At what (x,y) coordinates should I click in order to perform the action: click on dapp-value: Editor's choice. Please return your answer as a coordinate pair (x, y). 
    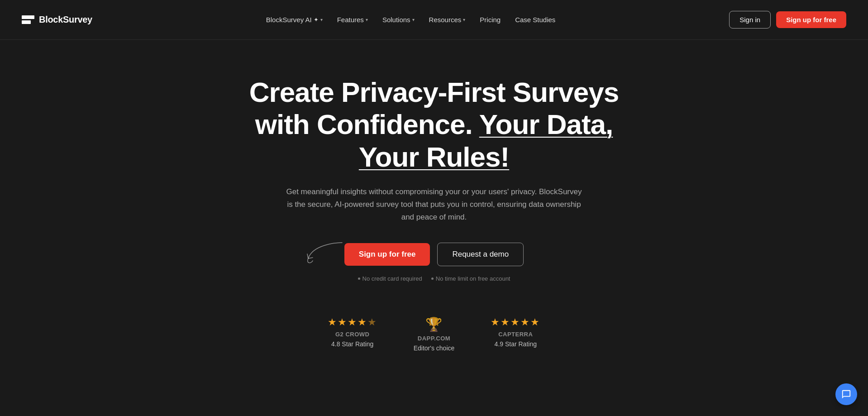
    Looking at the image, I should click on (434, 348).